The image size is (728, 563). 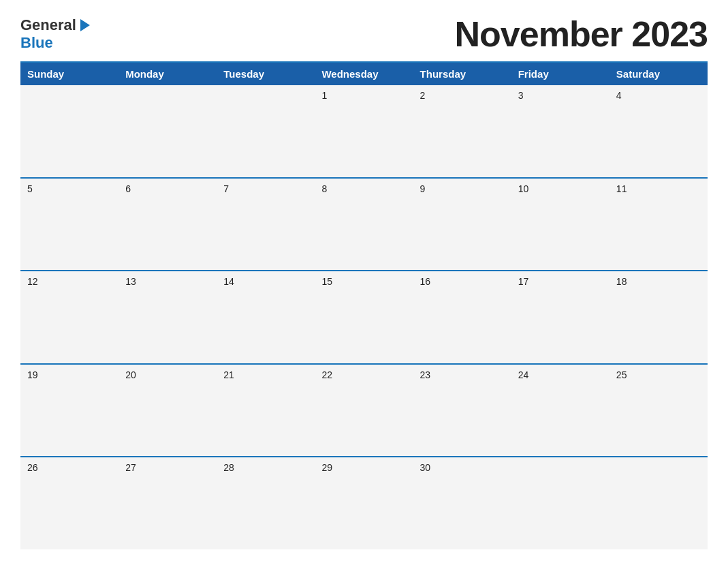 What do you see at coordinates (69, 503) in the screenshot?
I see `day-cell-26: 26` at bounding box center [69, 503].